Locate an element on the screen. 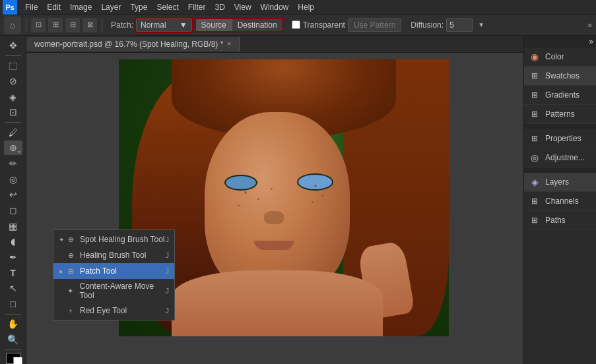 This screenshot has height=364, width=596. menu-view: View is located at coordinates (243, 7).